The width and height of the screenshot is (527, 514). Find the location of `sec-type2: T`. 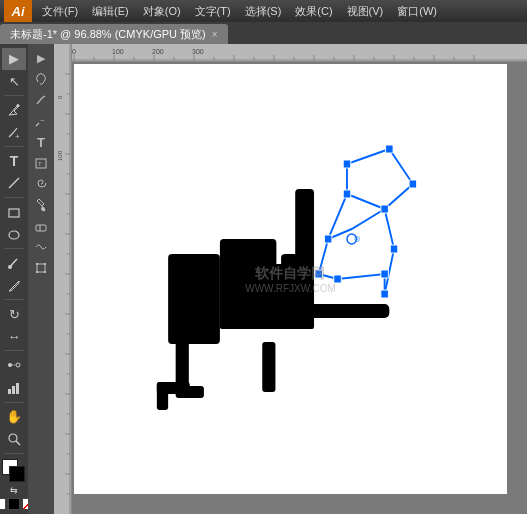

sec-type2: T is located at coordinates (41, 142).